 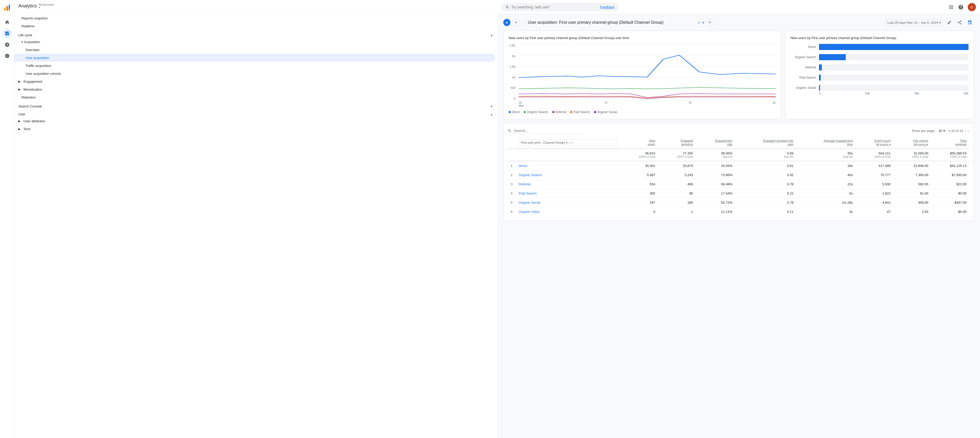 What do you see at coordinates (560, 7) in the screenshot?
I see `search-box: Feedback` at bounding box center [560, 7].